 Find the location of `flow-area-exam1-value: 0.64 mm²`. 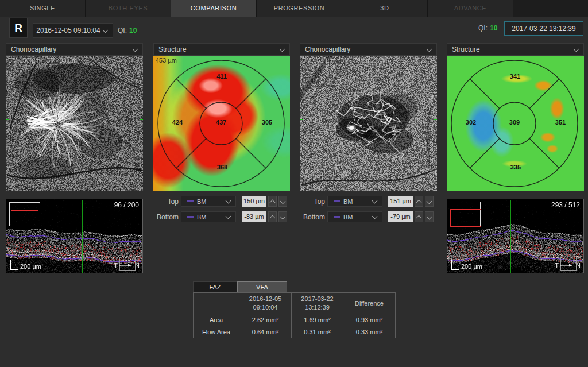

flow-area-exam1-value: 0.64 mm² is located at coordinates (265, 332).